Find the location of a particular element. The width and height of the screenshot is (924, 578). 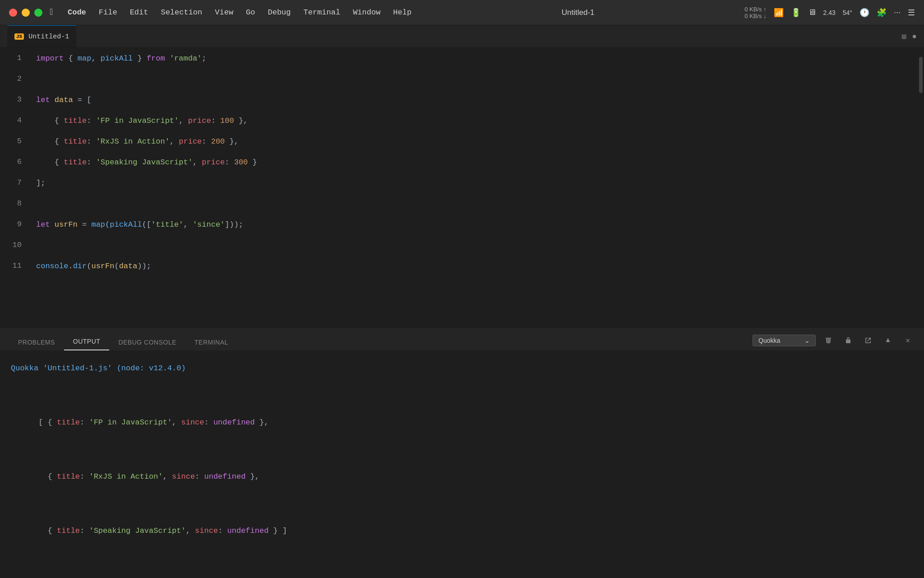

network-status: 0 KB/s ↑0 KB/s ↓ is located at coordinates (755, 13).